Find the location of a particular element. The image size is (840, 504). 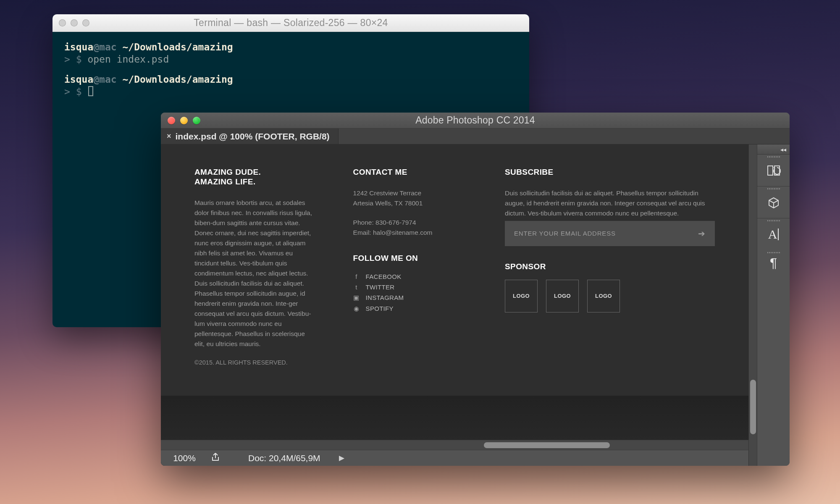

terminal-traffic-lights is located at coordinates (74, 23).